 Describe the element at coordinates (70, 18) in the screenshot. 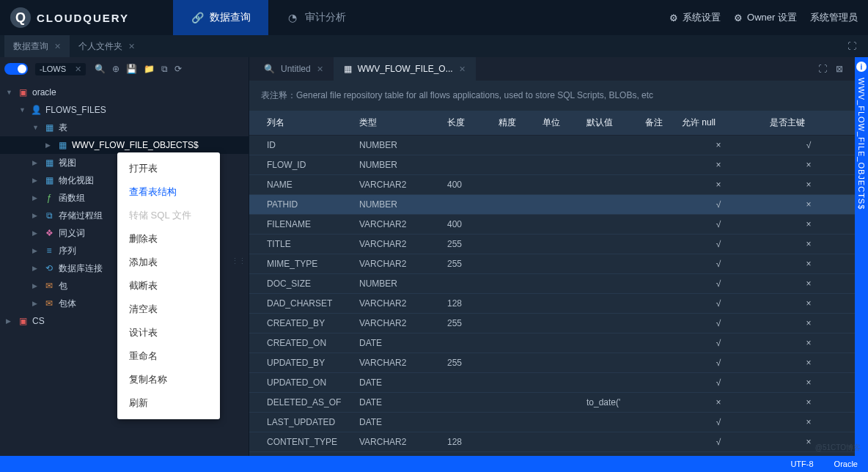

I see `logo: Q CLOUDQUERY` at that location.